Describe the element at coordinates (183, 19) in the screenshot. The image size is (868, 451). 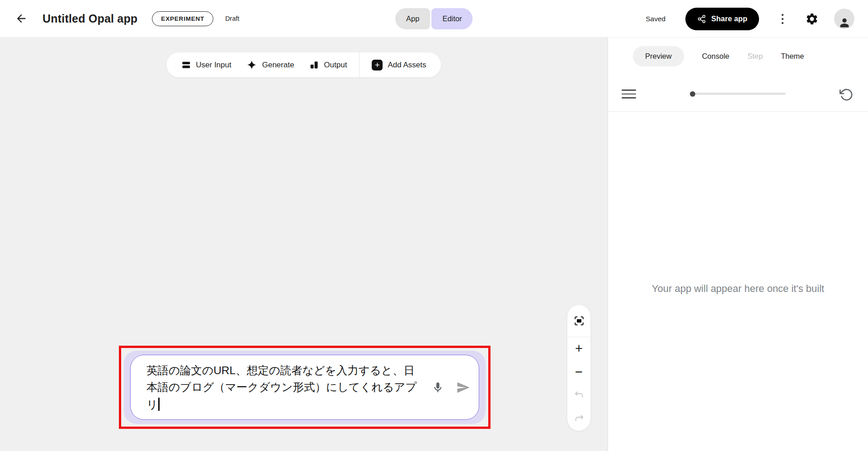
I see `experiment-badge: EXPERIMENT` at that location.